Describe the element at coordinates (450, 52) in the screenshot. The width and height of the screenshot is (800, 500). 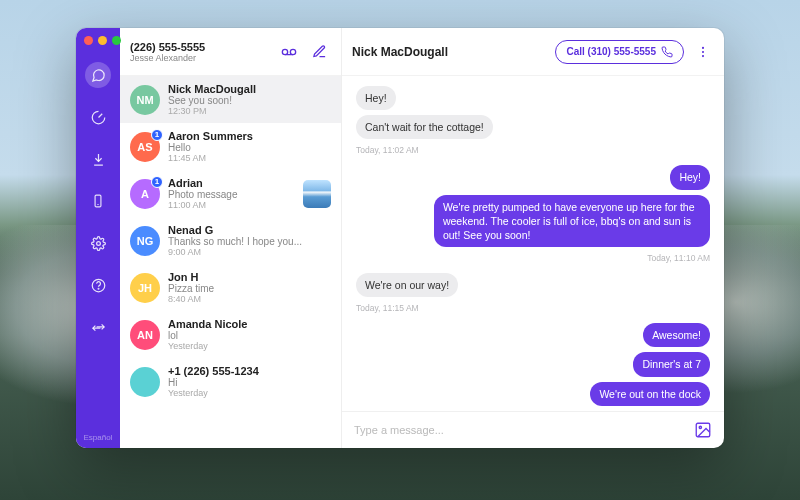
I see `chat-contact-name: Nick MacDougall` at that location.